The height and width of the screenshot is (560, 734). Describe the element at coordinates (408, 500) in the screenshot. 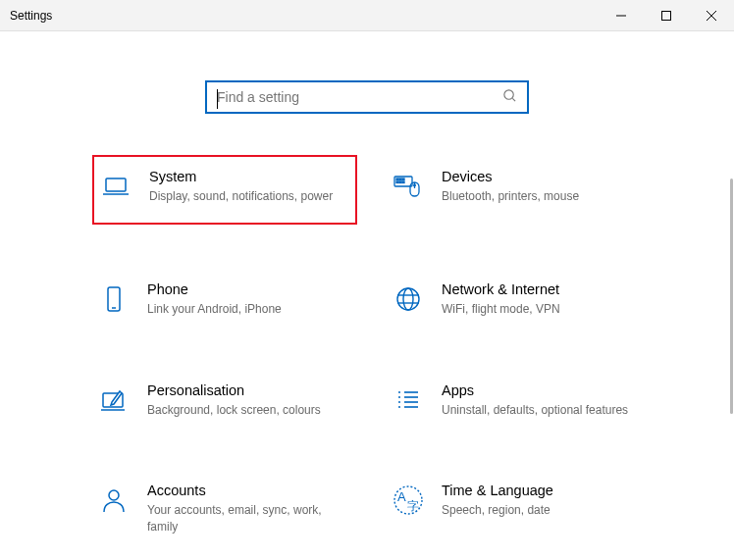

I see `language-icon: A 字` at that location.